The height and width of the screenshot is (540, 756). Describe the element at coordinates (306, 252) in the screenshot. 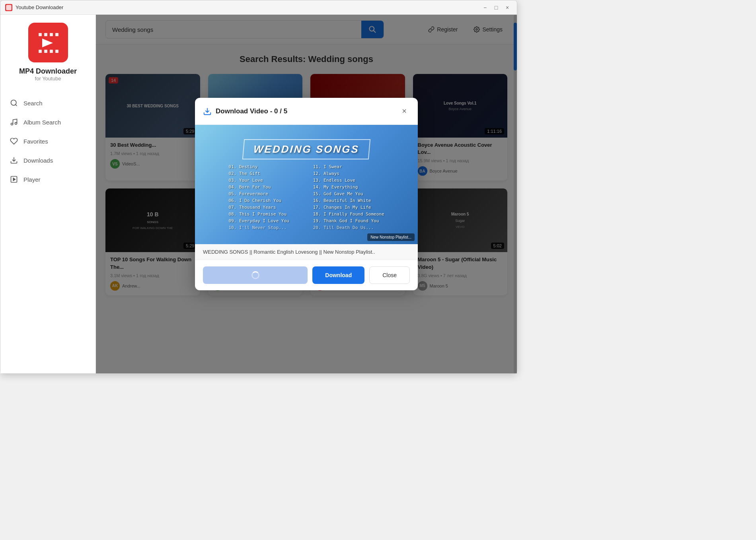

I see `modal-video-title: WEDDING SONGS || Romantic English Loveso…` at that location.